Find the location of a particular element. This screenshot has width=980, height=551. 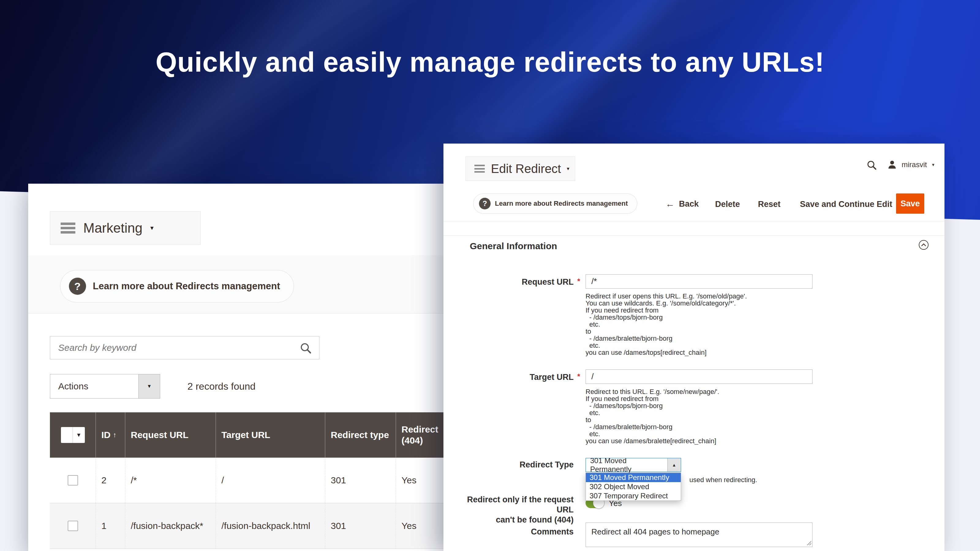

toolbar-divider is located at coordinates (694, 221).